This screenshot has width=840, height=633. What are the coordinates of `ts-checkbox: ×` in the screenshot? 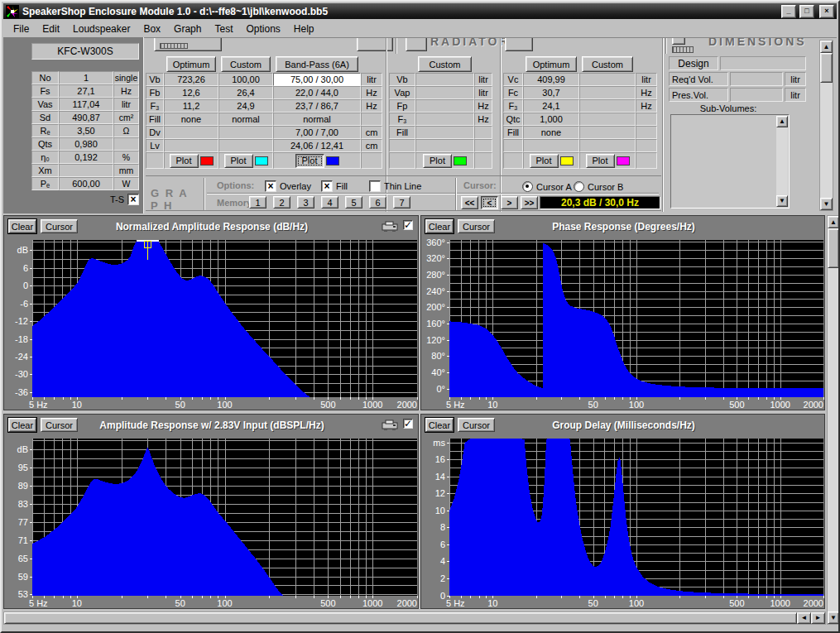 It's located at (133, 199).